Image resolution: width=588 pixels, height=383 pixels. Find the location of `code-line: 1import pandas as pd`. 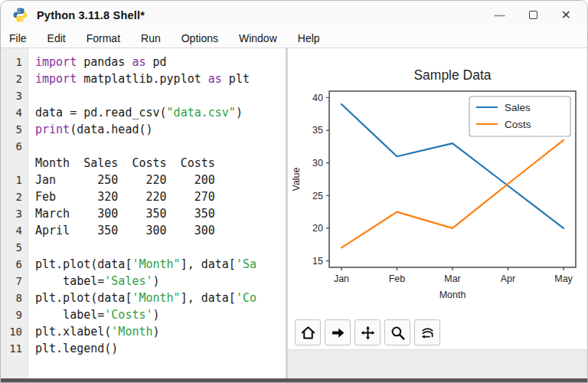

code-line: 1import pandas as pd is located at coordinates (143, 62).